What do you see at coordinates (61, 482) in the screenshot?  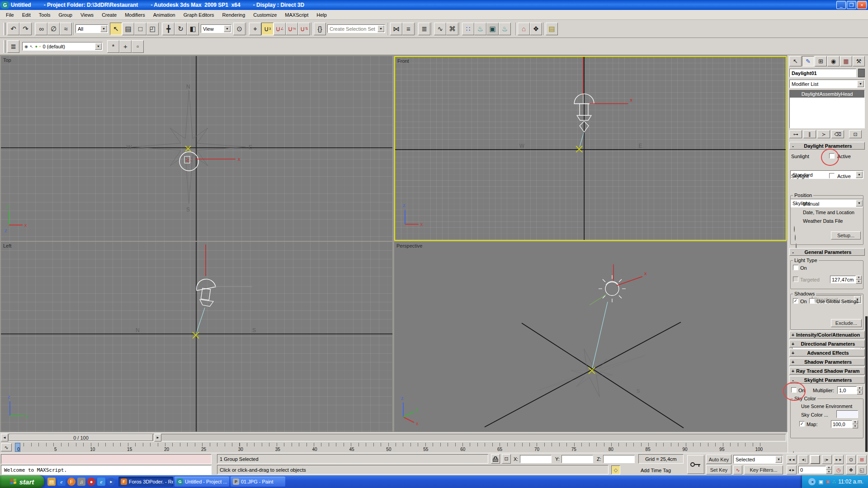 I see `quicklaunch-ie-icon: e` at bounding box center [61, 482].